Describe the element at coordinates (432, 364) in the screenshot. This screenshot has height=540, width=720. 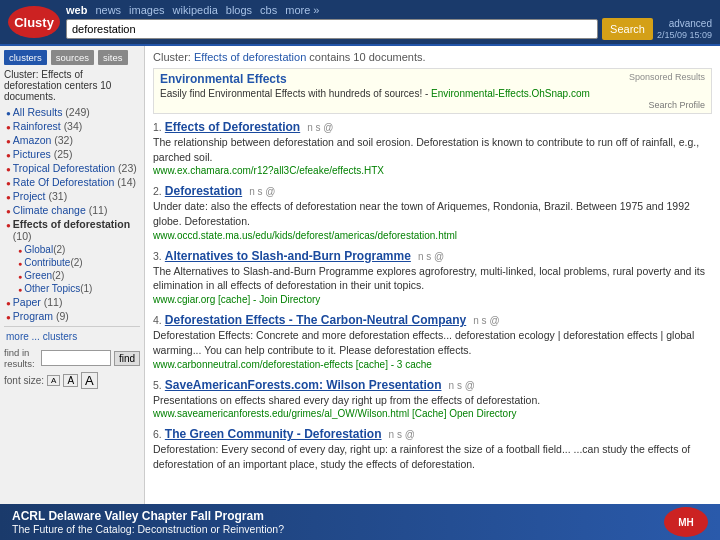
I see `result-4-url: www.carbonneutral.com/deforestation-effe…` at that location.